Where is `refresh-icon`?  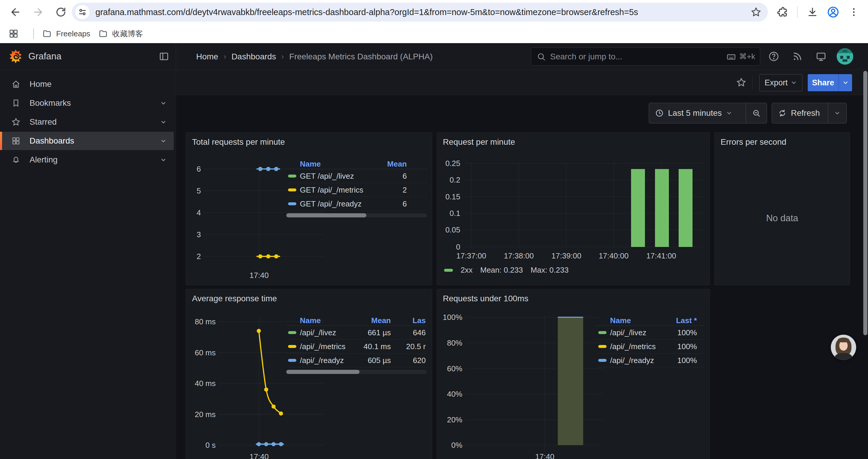 refresh-icon is located at coordinates (782, 113).